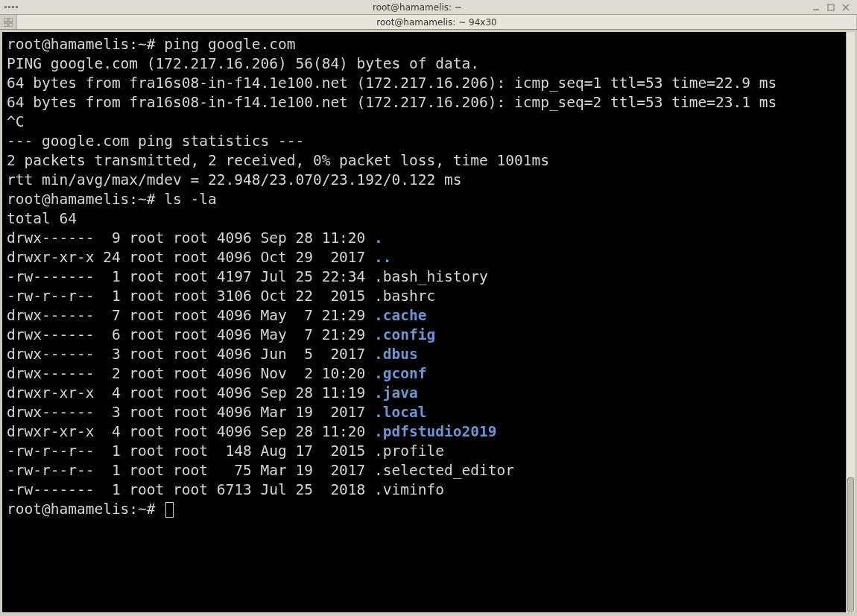 This screenshot has height=616, width=857. Describe the element at coordinates (437, 22) in the screenshot. I see `tab-terminal: root@hamamelis: ~ 94x30` at that location.